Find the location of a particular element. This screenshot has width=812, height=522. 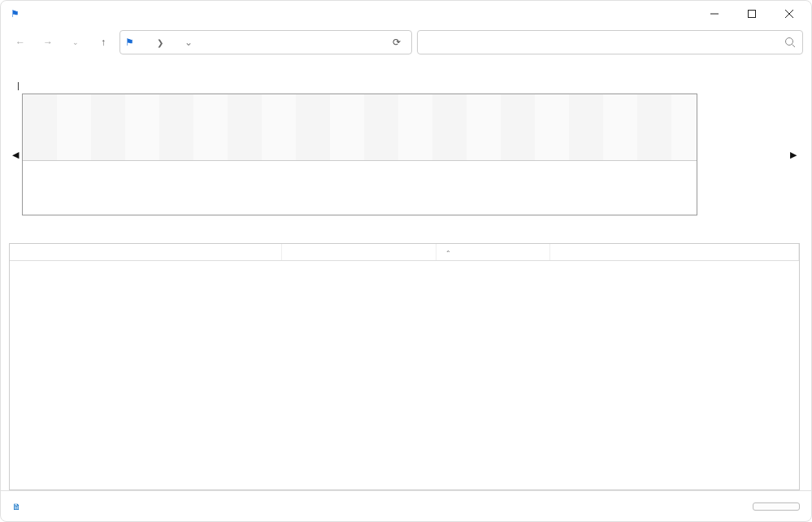

title-bar: ⚑ is located at coordinates (406, 14).